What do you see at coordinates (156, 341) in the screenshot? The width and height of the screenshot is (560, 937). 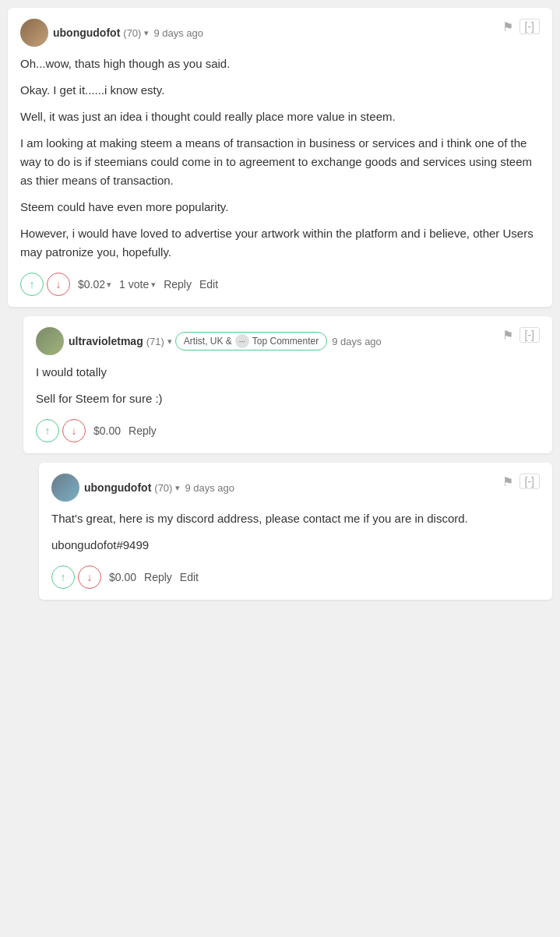 I see `reputation: (71)` at bounding box center [156, 341].